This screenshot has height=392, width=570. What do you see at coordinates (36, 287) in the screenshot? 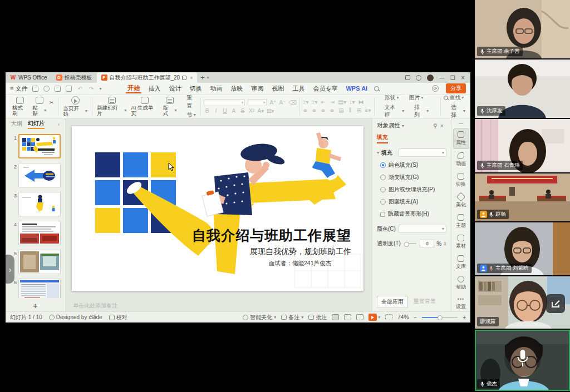
I see `slide-thumbnail-6: 6` at bounding box center [36, 287].